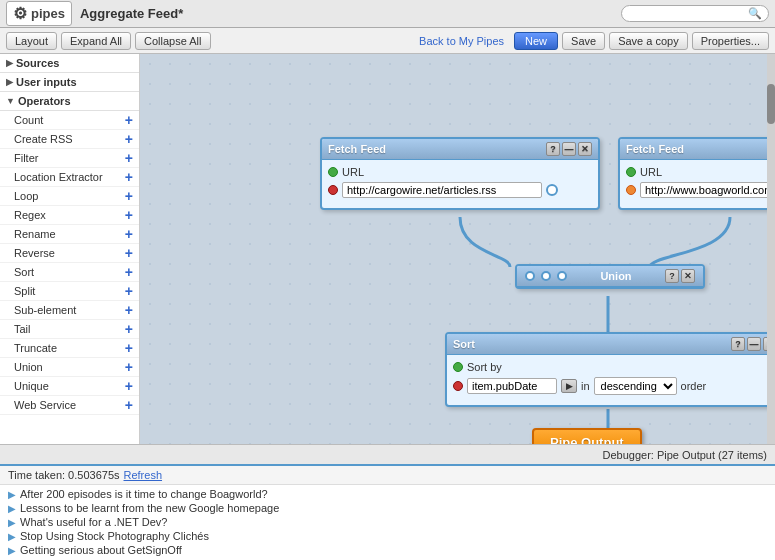  I want to click on sidebar-item-count: Count +, so click(70, 120).